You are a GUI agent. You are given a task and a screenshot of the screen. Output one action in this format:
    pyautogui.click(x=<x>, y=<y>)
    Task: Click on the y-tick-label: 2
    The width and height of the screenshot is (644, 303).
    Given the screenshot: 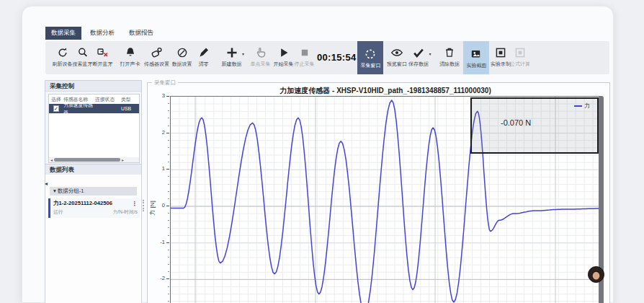 What is the action you would take?
    pyautogui.click(x=158, y=133)
    